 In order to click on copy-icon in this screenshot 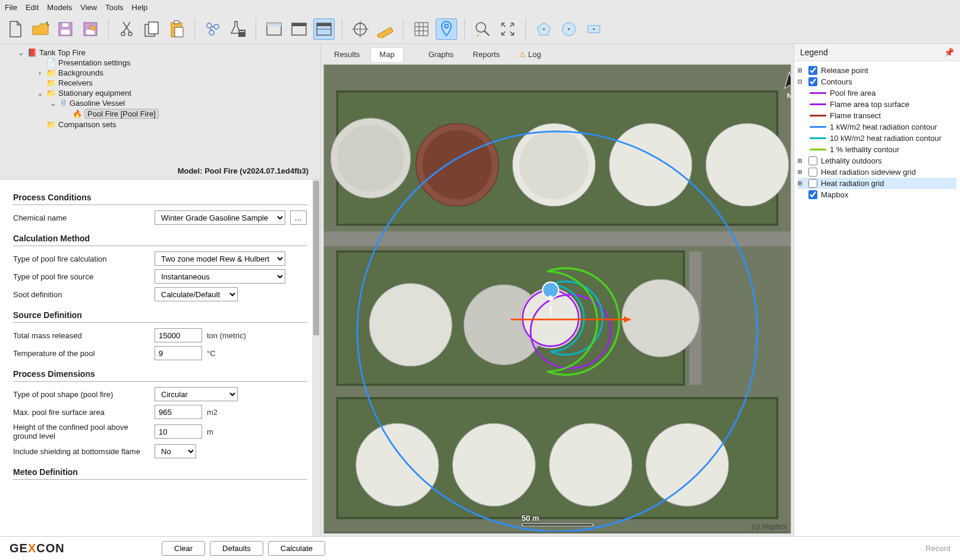, I will do `click(152, 29)`.